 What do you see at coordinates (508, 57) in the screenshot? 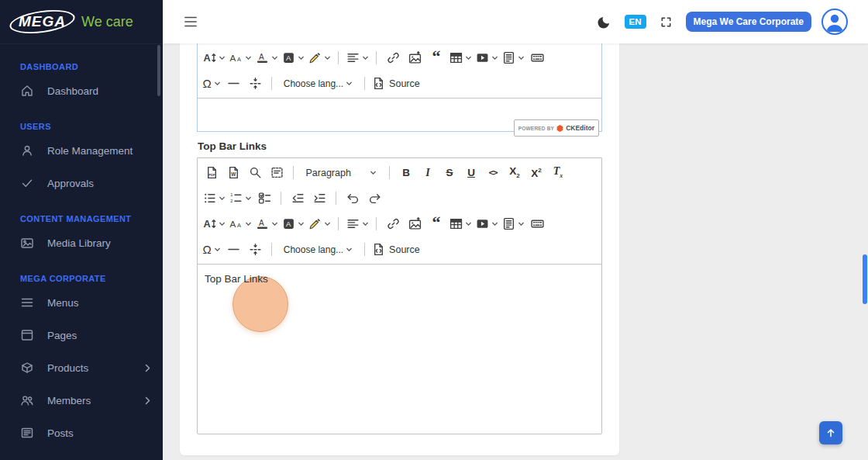
I see `template-icon` at bounding box center [508, 57].